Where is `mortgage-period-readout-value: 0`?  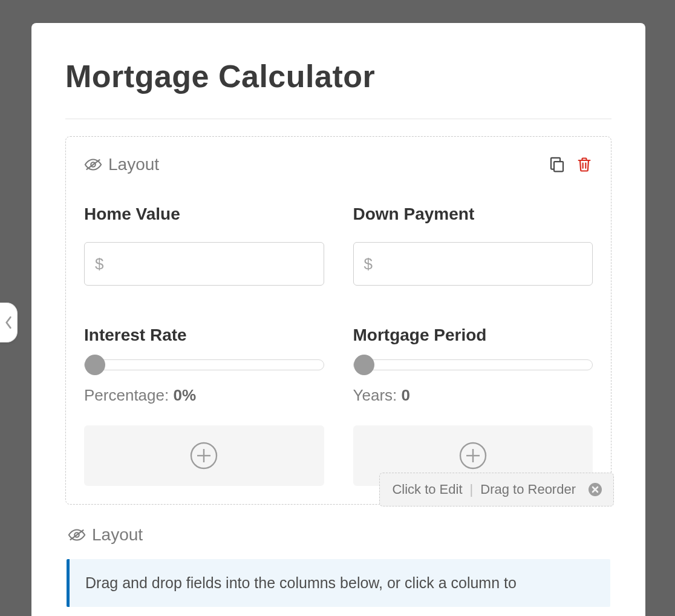
mortgage-period-readout-value: 0 is located at coordinates (405, 395).